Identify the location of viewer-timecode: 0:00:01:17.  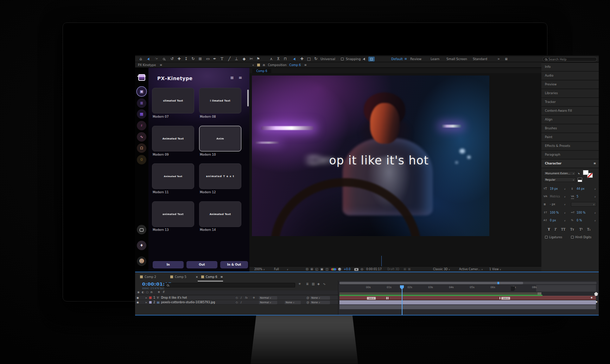
(374, 269).